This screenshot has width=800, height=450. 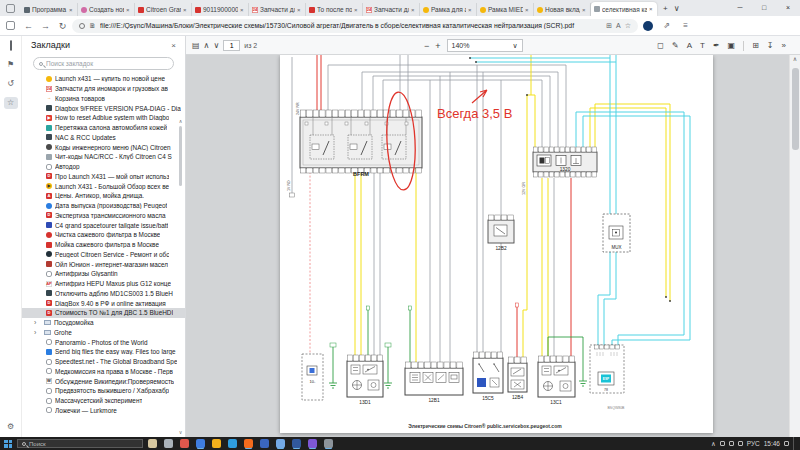 What do you see at coordinates (104, 274) in the screenshot?
I see `bookmark-item: Антифризы Glysantin` at bounding box center [104, 274].